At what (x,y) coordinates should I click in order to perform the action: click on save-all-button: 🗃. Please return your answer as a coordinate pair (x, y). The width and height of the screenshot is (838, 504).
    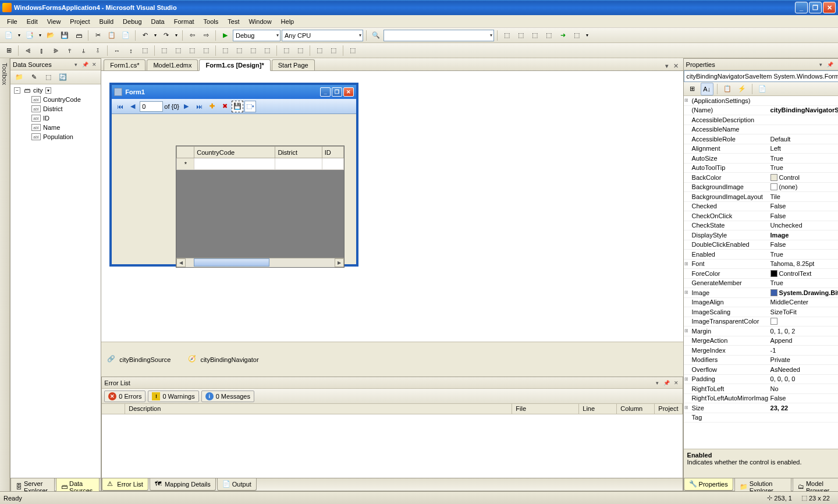
    Looking at the image, I should click on (79, 36).